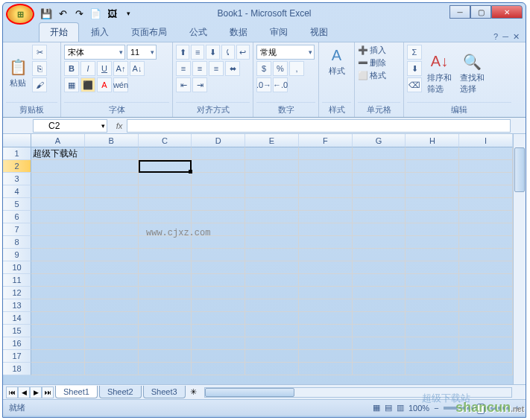 The height and width of the screenshot is (420, 530). What do you see at coordinates (326, 153) in the screenshot?
I see `cell-F1` at bounding box center [326, 153].